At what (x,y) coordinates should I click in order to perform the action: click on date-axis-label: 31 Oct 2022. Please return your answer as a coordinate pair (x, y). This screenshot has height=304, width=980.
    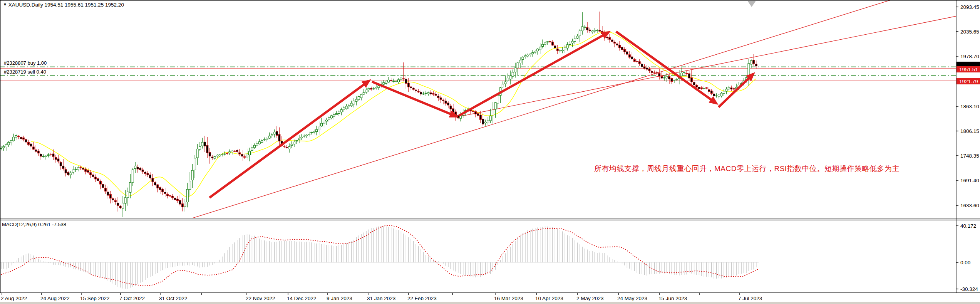
    Looking at the image, I should click on (173, 298).